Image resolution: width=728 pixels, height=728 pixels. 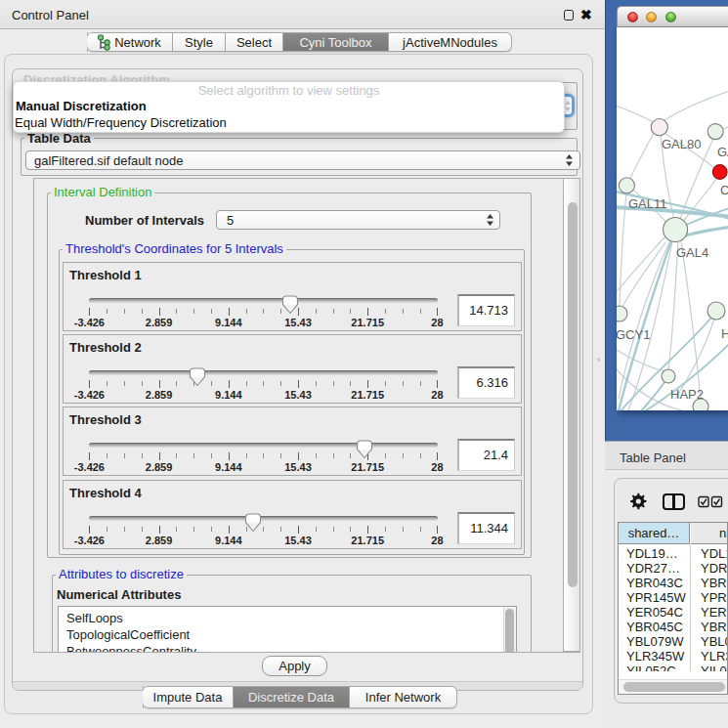 I want to click on svg-text: CD, so click(x=724, y=190).